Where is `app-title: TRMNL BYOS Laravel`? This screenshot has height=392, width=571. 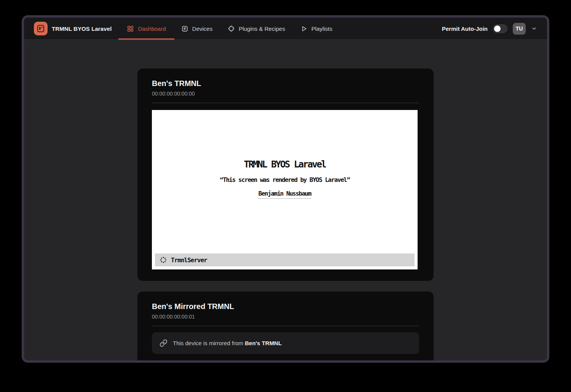 app-title: TRMNL BYOS Laravel is located at coordinates (81, 29).